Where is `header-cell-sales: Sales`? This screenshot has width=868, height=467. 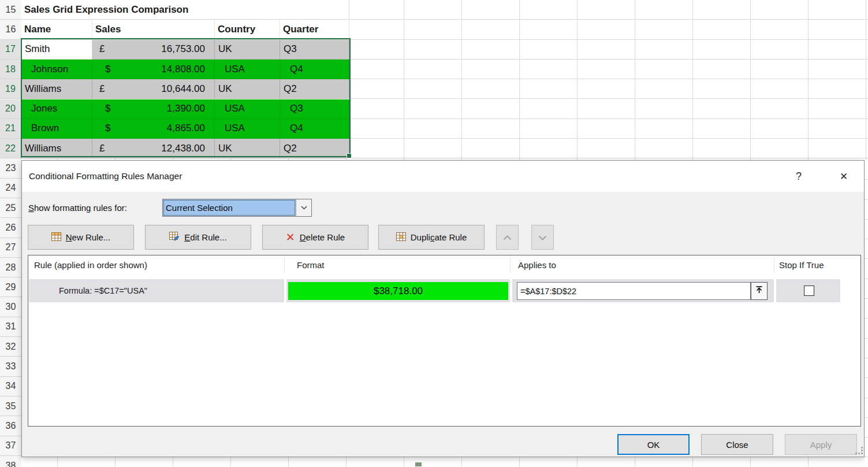
header-cell-sales: Sales is located at coordinates (154, 29).